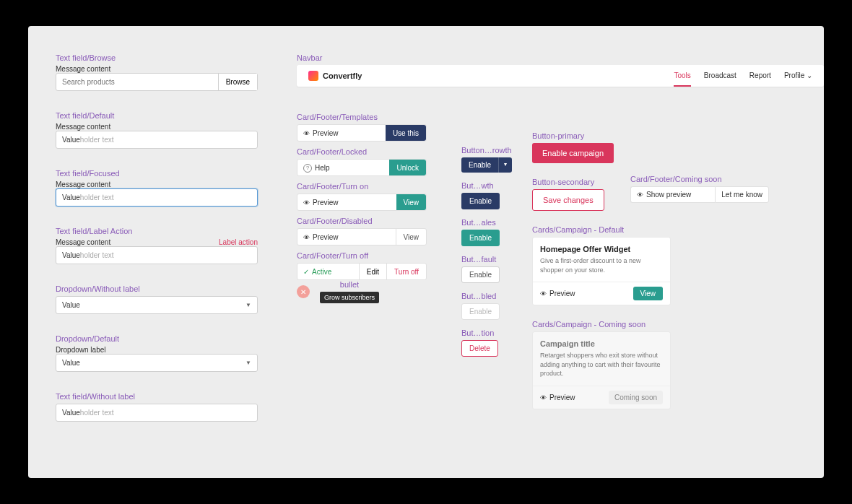 This screenshot has width=852, height=504. What do you see at coordinates (721, 77) in the screenshot?
I see `nav-item-broadcast: Broadcast` at bounding box center [721, 77].